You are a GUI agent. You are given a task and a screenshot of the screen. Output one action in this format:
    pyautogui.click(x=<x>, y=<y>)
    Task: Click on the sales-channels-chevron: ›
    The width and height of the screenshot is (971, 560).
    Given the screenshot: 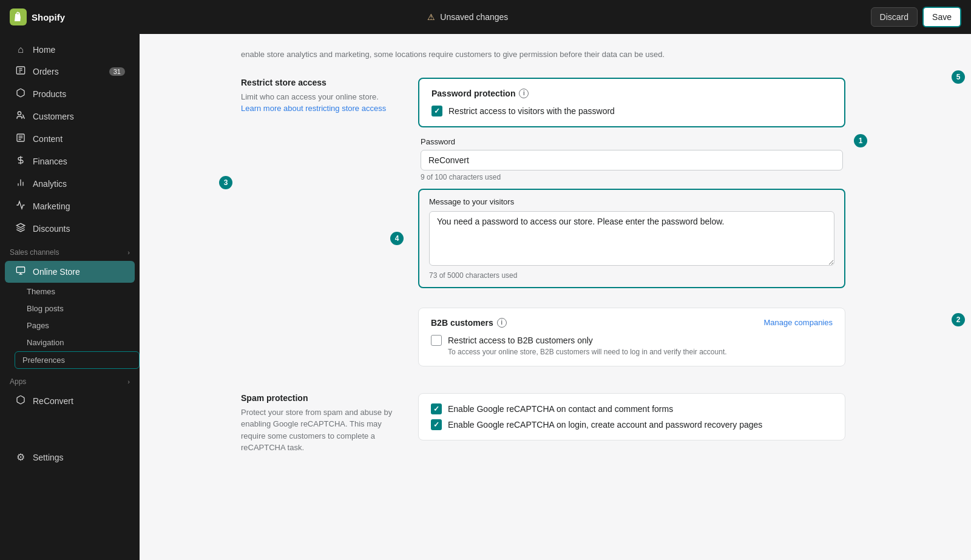 What is the action you would take?
    pyautogui.click(x=129, y=252)
    